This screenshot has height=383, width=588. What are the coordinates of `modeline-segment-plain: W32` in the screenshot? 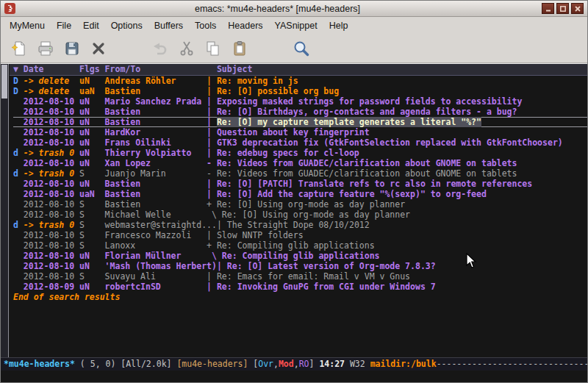 It's located at (360, 364).